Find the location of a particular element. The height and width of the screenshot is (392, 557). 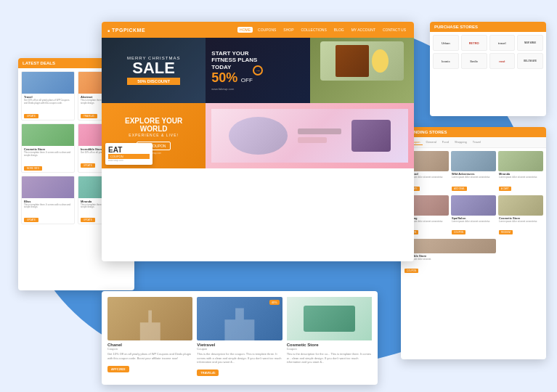

bottom-card-vietravel: 40% Vietravel Coupon This is the descrip… is located at coordinates (240, 338).